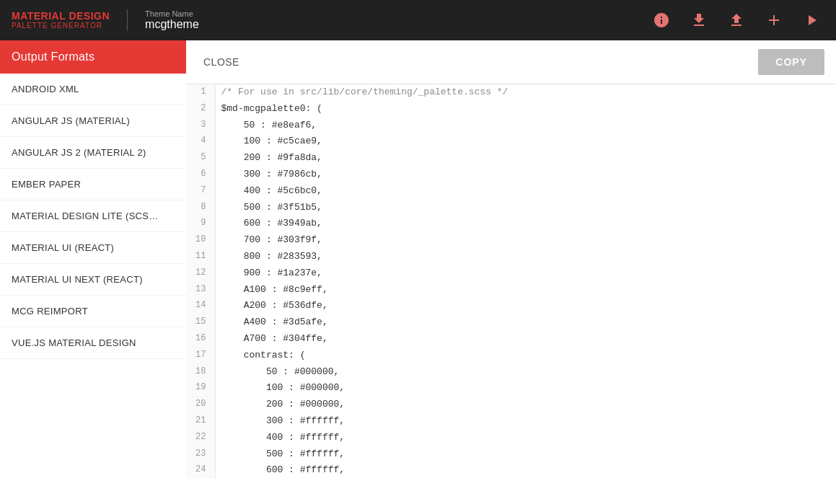 The width and height of the screenshot is (836, 504). Describe the element at coordinates (221, 62) in the screenshot. I see `close-button: CLOSE` at that location.